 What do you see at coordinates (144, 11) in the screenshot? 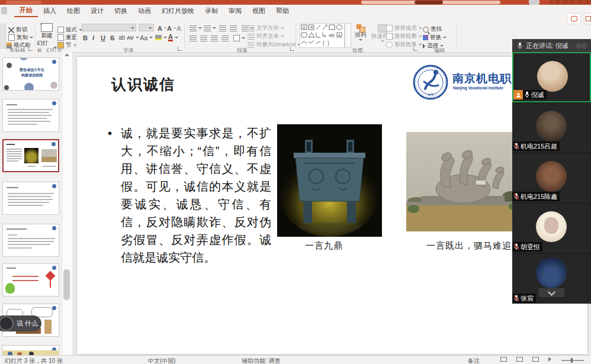
I see `tab-animations: 动画` at bounding box center [144, 11].